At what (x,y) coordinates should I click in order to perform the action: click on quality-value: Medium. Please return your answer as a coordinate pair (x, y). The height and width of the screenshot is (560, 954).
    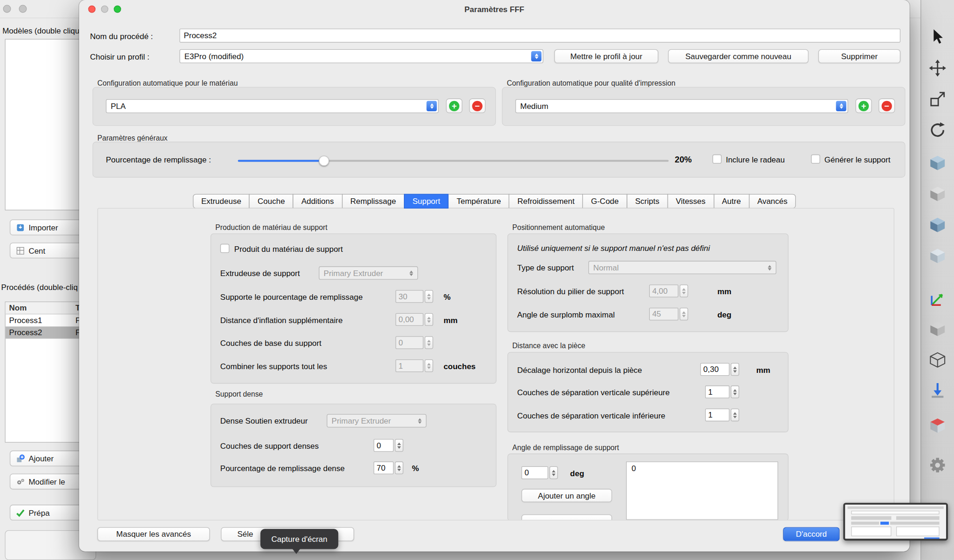
    Looking at the image, I should click on (534, 106).